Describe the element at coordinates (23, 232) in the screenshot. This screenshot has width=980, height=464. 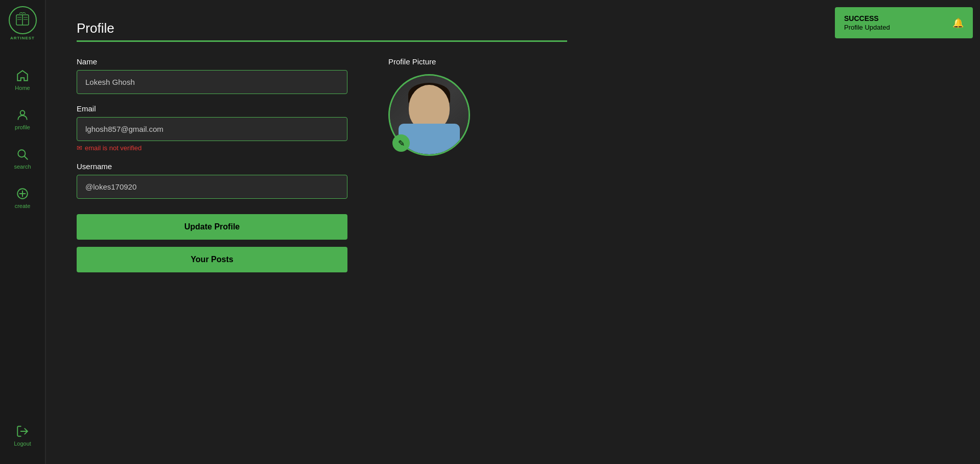
I see `sidebar: ARTINEST Home profile` at that location.